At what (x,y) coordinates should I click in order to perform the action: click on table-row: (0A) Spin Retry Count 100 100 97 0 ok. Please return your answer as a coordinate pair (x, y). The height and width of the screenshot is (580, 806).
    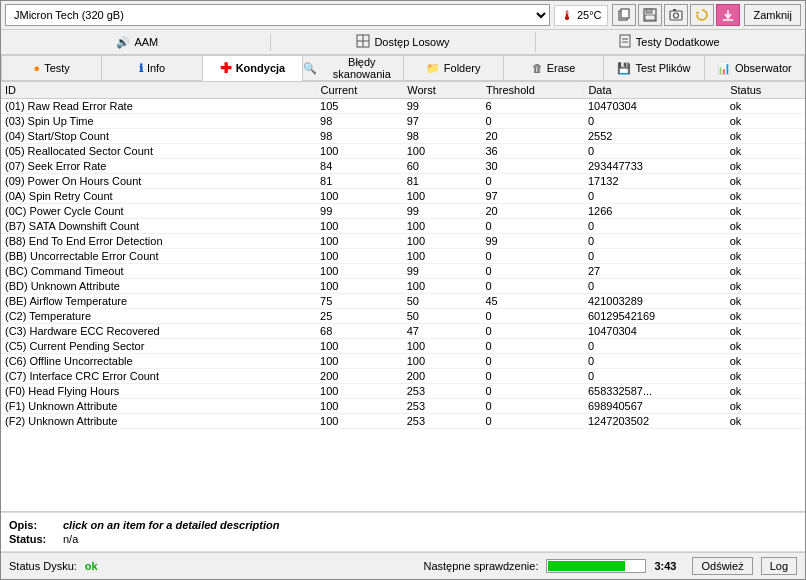
    Looking at the image, I should click on (403, 196).